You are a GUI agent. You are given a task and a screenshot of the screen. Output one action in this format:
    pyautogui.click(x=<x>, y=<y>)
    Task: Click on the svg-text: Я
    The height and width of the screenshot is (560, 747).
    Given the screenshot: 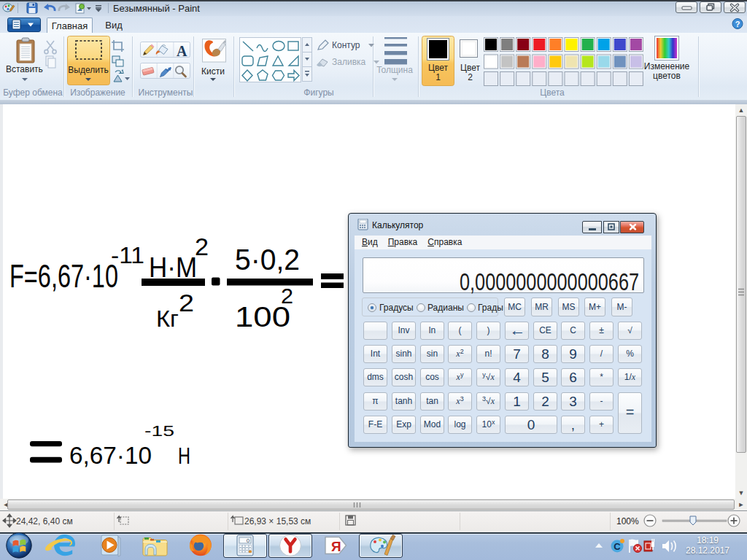 What is the action you would take?
    pyautogui.click(x=336, y=547)
    